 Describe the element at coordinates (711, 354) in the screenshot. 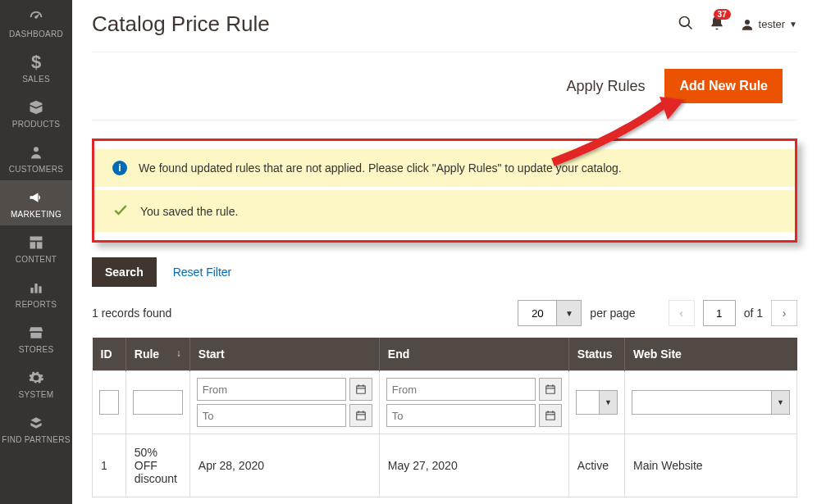

I see `col-website: Web Site` at that location.